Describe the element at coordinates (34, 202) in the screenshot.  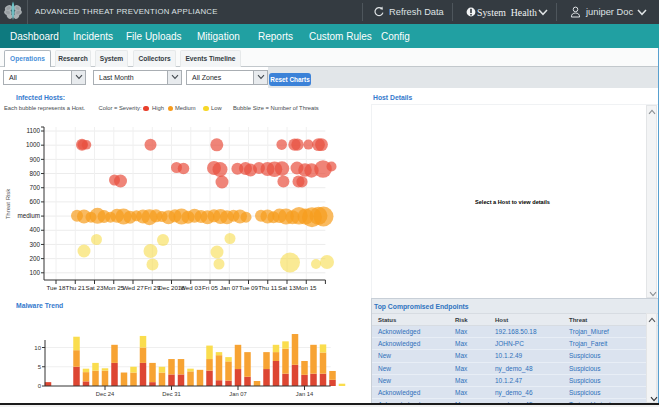
I see `svg-text: 600` at that location.